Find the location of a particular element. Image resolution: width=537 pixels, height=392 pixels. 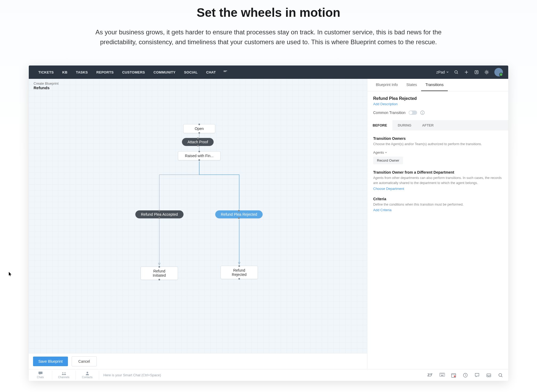

external-icon is located at coordinates (477, 72).